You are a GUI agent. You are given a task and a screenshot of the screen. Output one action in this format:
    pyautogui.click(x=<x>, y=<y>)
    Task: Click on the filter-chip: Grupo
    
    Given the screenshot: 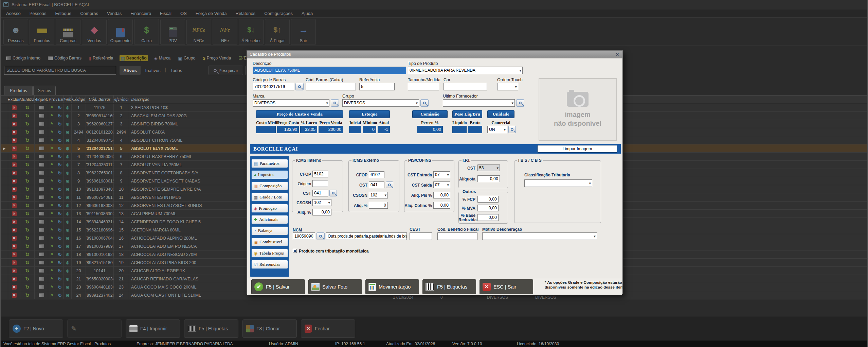 What is the action you would take?
    pyautogui.click(x=187, y=58)
    